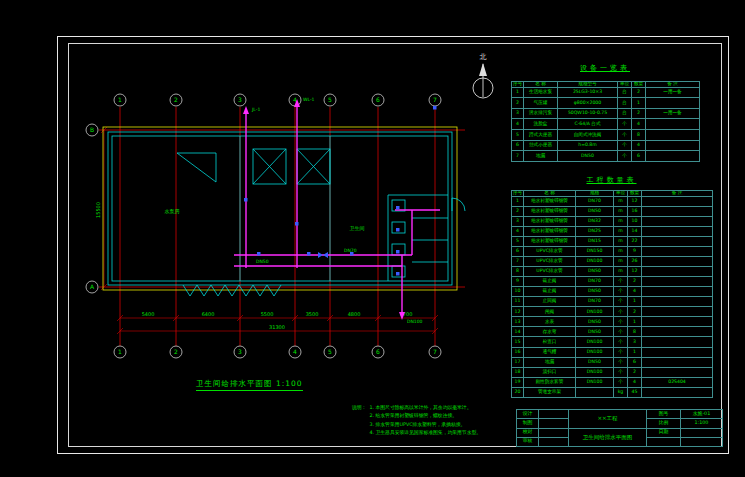 The height and width of the screenshot is (477, 745). What do you see at coordinates (595, 241) in the screenshot?
I see `table-cell: DN15` at bounding box center [595, 241].